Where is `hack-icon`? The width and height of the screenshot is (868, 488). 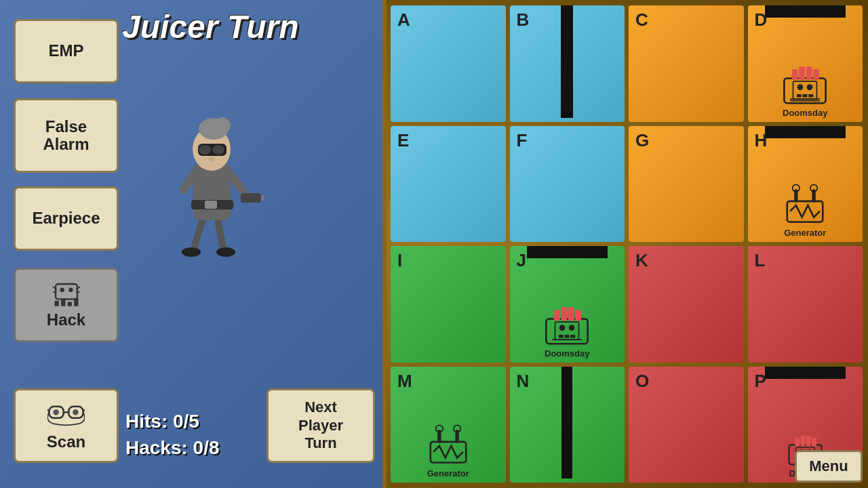
hack-icon is located at coordinates (66, 295).